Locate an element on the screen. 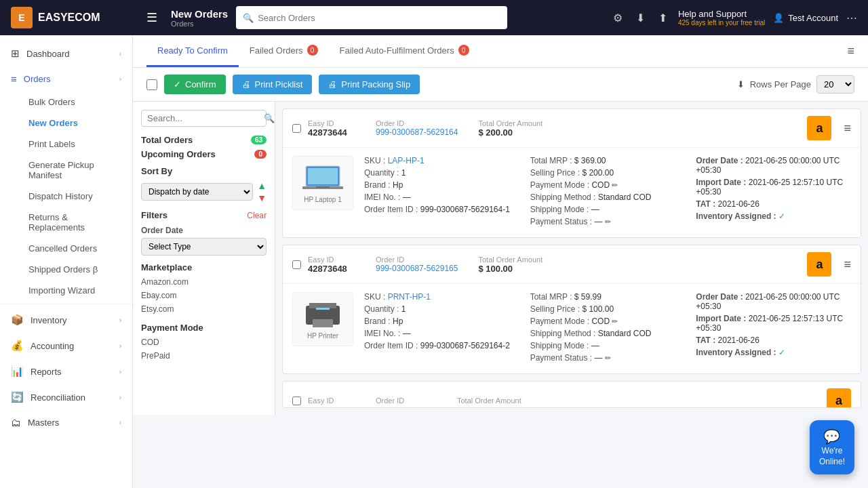 This screenshot has width=868, height=488. upload-icon-button: ⬆ is located at coordinates (663, 18).